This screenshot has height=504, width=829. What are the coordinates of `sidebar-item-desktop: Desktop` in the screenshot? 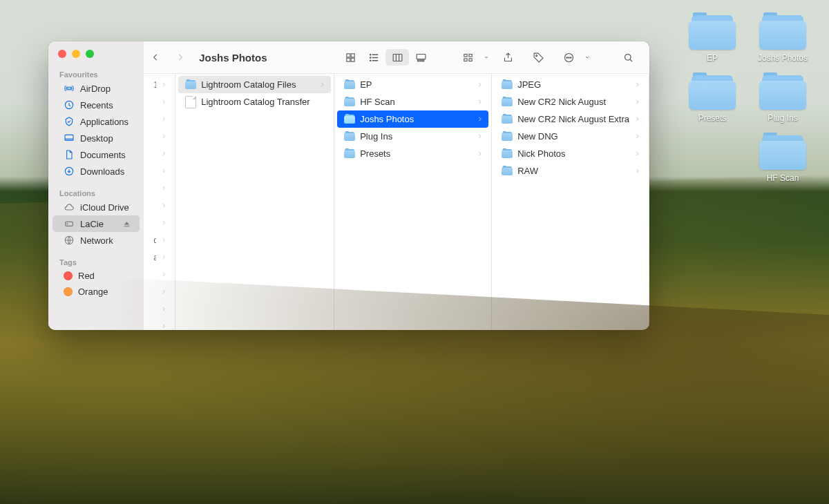 It's located at (96, 138).